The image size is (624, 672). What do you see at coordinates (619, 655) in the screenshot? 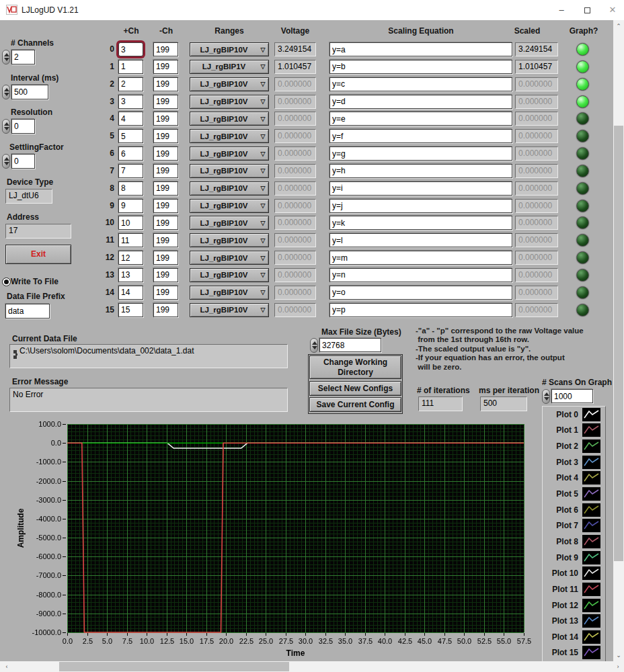
I see `scroll-down-icon: ⌄` at bounding box center [619, 655].